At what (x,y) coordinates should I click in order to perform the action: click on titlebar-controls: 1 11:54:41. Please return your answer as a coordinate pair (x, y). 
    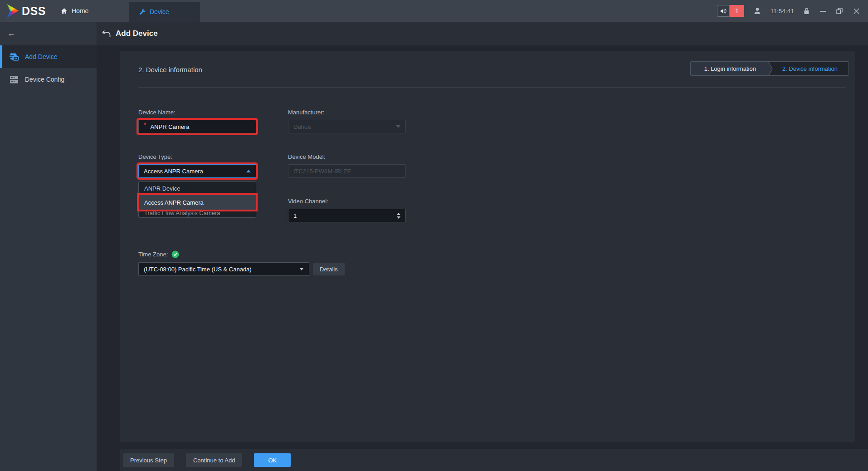
    Looking at the image, I should click on (793, 11).